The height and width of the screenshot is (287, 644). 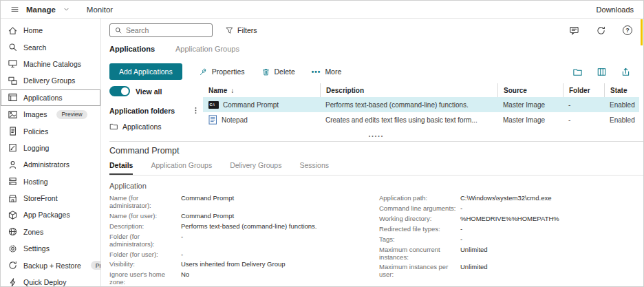 I want to click on feedback-icon, so click(x=574, y=30).